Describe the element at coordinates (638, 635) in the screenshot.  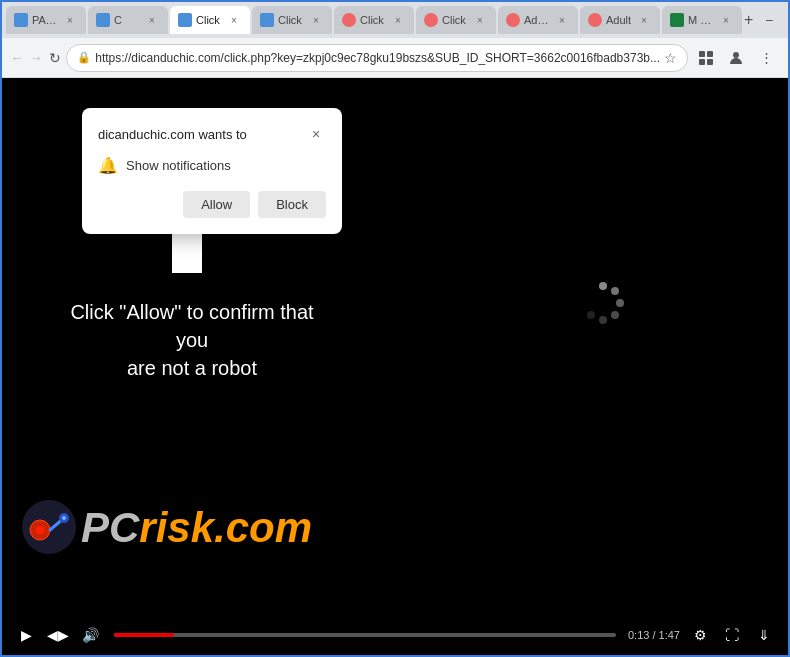
I see `video-time-current: 0:13` at that location.